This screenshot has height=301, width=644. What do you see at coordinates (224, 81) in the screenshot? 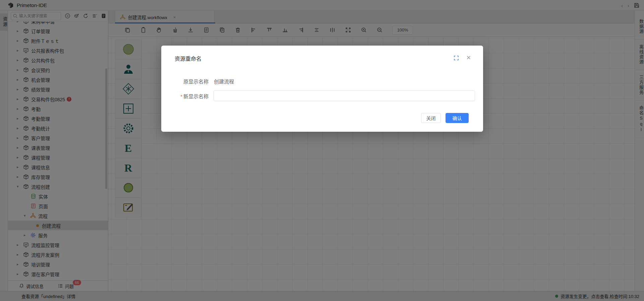
I see `old-name-value: 创建流程` at bounding box center [224, 81].